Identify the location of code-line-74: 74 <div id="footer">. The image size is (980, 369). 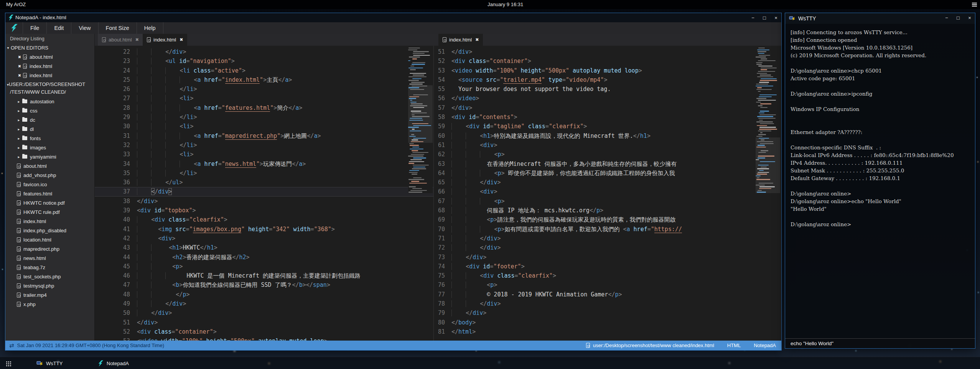
(608, 266).